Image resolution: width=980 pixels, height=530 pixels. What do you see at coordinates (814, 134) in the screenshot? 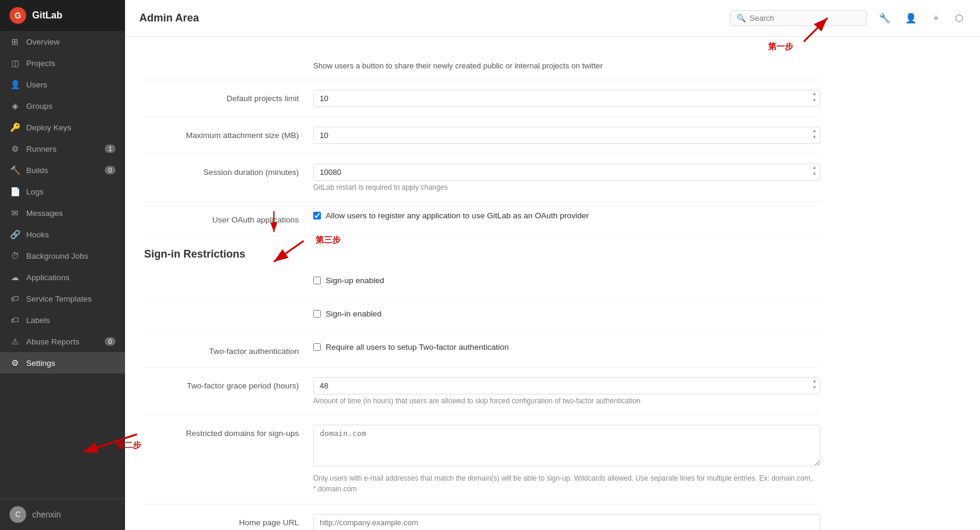
I see `spinner2: ▲ ▼` at bounding box center [814, 134].